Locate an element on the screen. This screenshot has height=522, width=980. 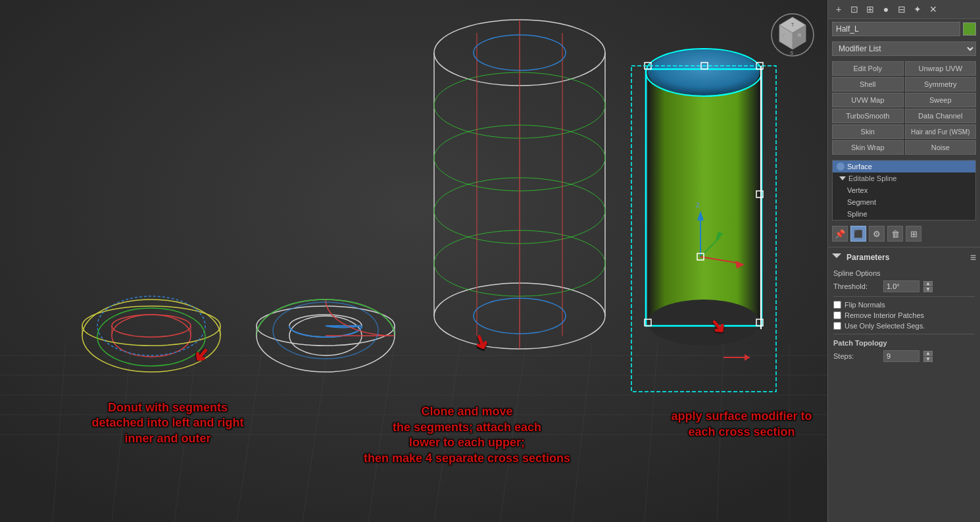
stack-item-segment-label: Segment is located at coordinates (862, 202).